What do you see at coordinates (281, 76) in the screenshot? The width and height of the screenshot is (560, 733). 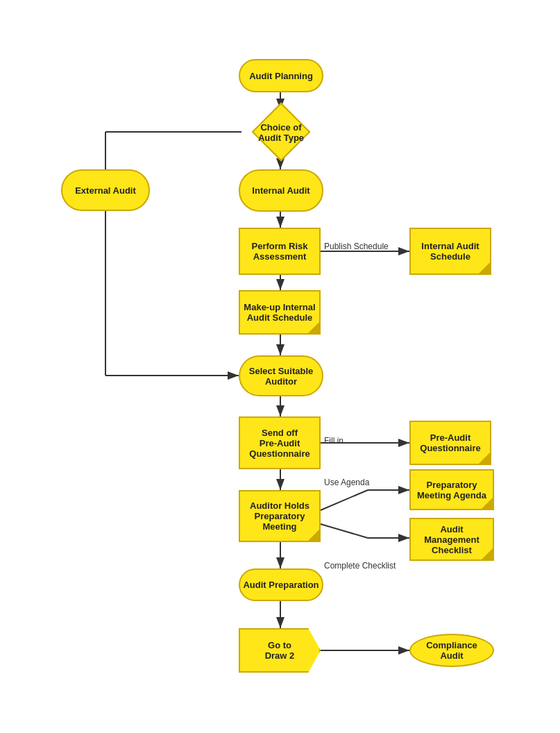 I see `audit-planning-node: Audit Planning` at bounding box center [281, 76].